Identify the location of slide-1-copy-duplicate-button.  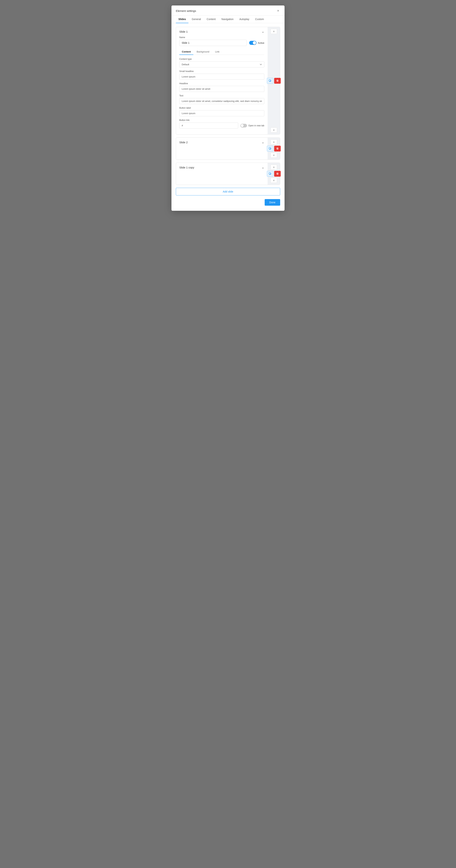
(270, 174).